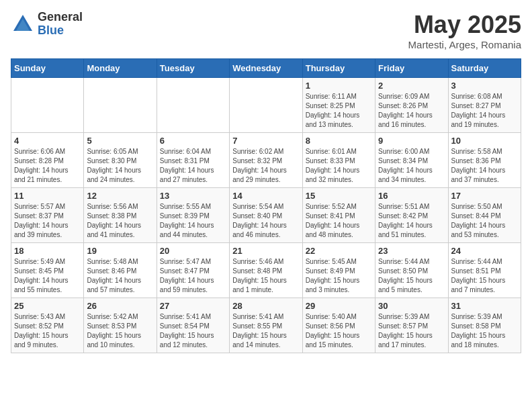  Describe the element at coordinates (465, 31) in the screenshot. I see `title-block: May 2025 Martesti, Arges, Romania` at that location.